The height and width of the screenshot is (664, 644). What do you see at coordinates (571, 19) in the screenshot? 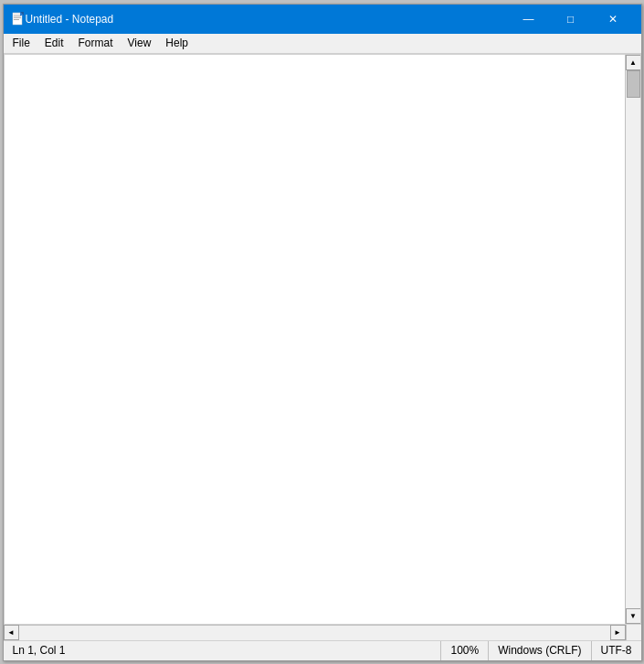
I see `maximize-button: □` at bounding box center [571, 19].